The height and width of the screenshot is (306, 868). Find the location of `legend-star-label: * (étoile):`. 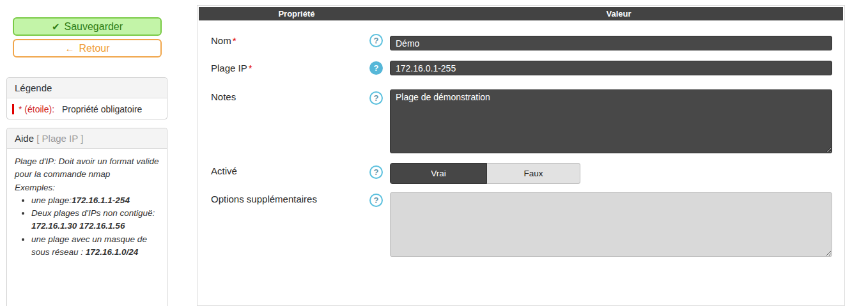

legend-star-label: * (étoile): is located at coordinates (36, 109).